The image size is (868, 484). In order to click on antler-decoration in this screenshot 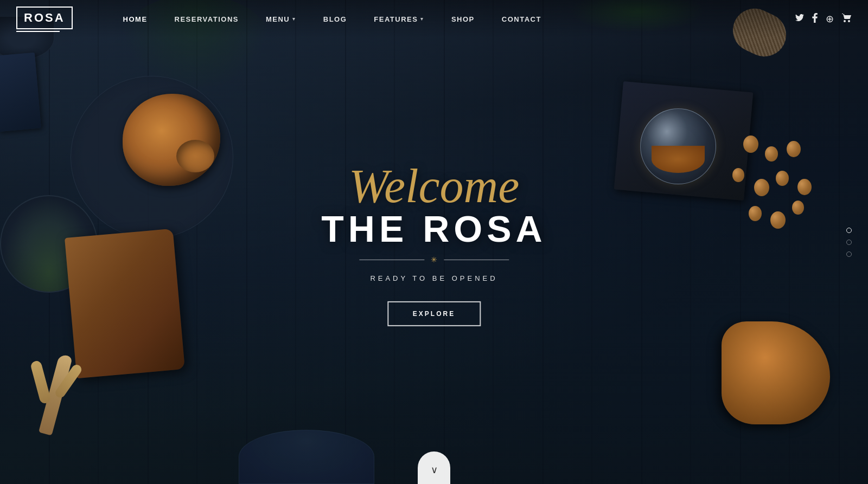, I will do `click(108, 381)`.